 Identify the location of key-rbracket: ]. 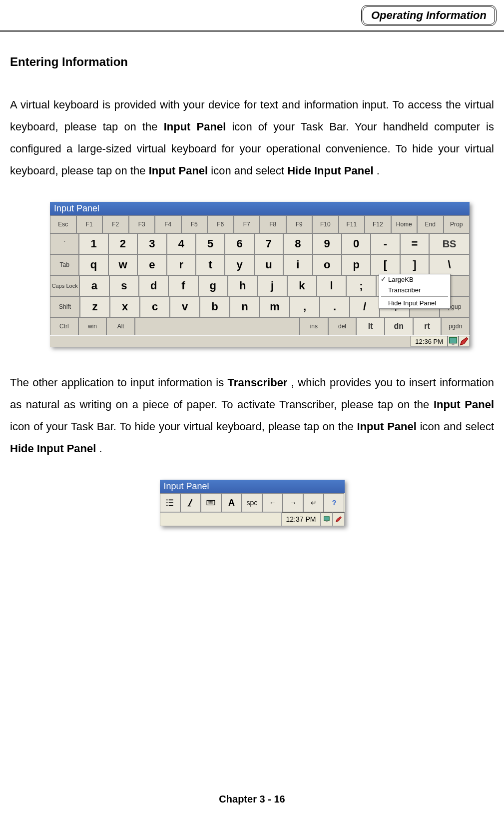
(415, 265).